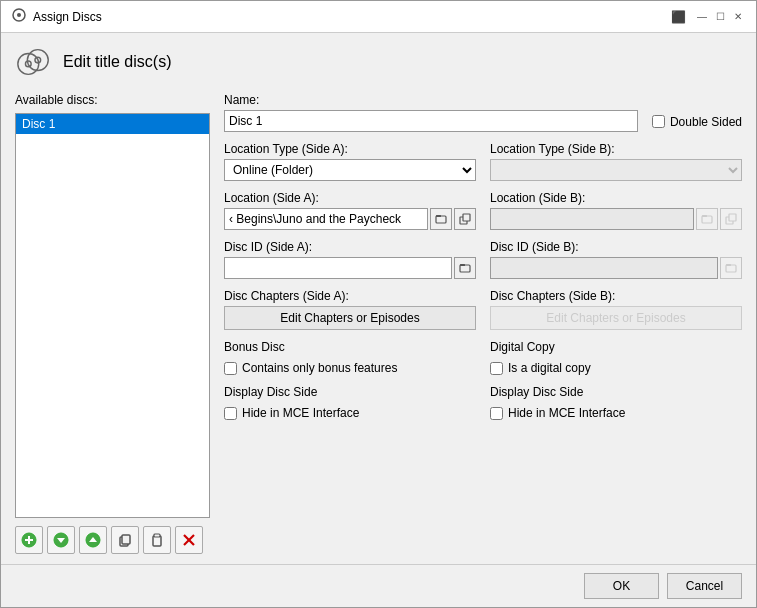 The image size is (757, 608). I want to click on window-title: Assign Discs, so click(68, 17).